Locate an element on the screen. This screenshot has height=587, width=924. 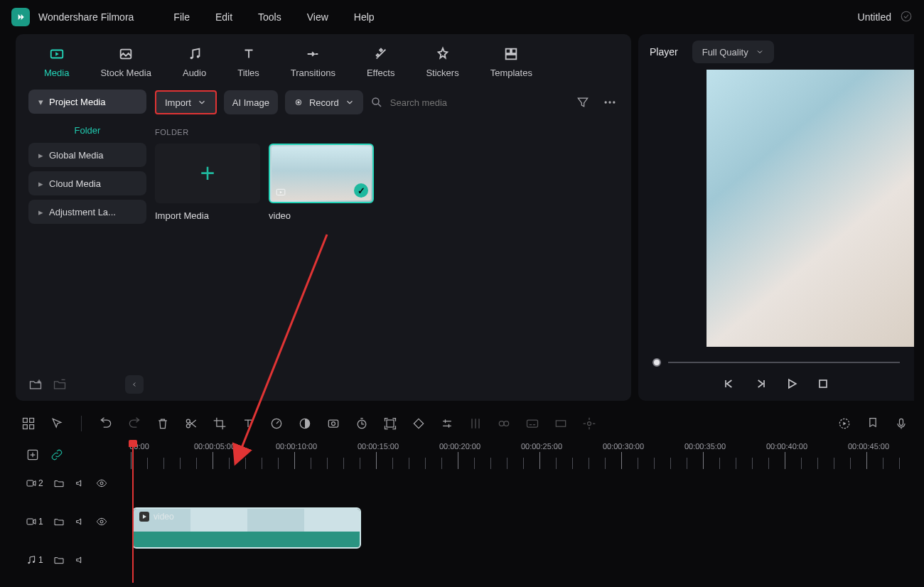
chevron-right-icon: ▸ is located at coordinates (41, 155).